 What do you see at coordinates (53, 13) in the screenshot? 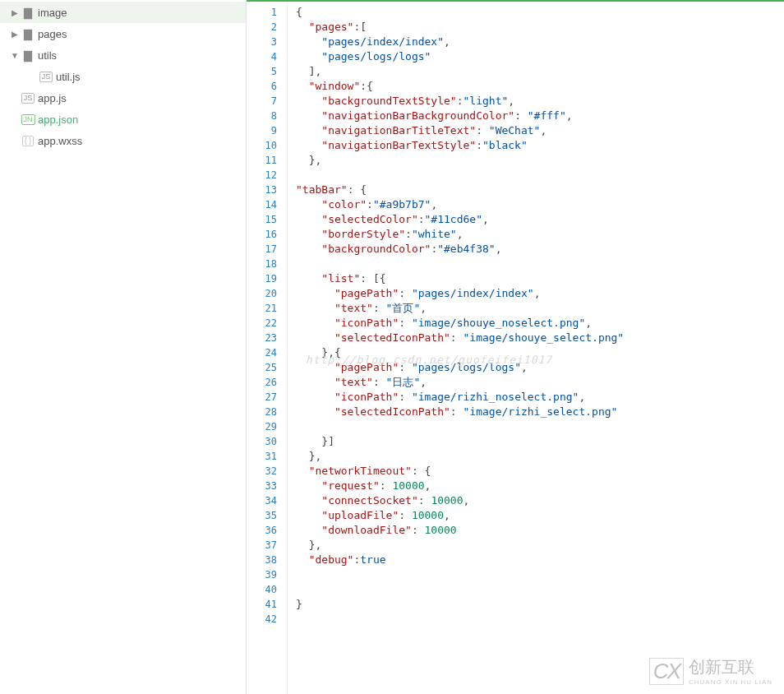
I see `tree-item-label: image` at bounding box center [53, 13].